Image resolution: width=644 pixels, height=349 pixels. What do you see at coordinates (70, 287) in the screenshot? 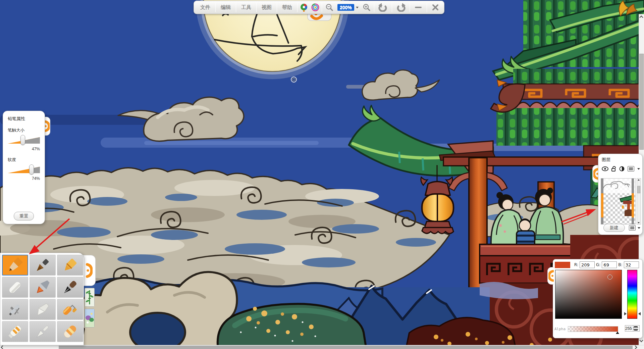
I see `tool-ink-pen` at bounding box center [70, 287].